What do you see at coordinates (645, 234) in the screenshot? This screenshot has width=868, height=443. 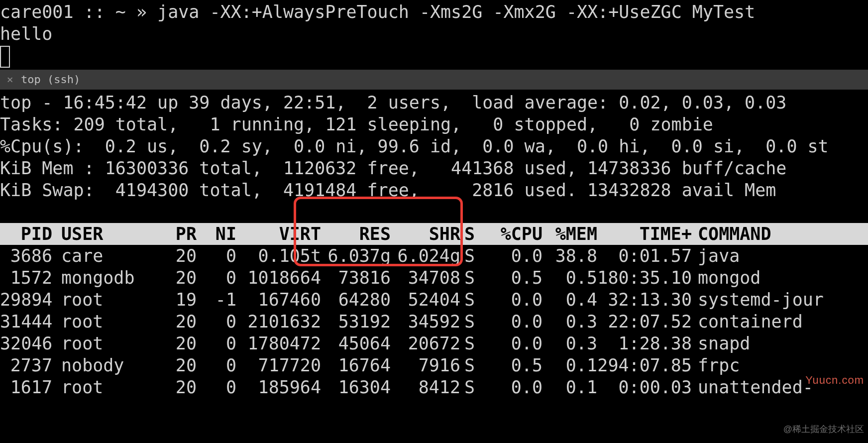 I see `col-time: TIME+` at bounding box center [645, 234].